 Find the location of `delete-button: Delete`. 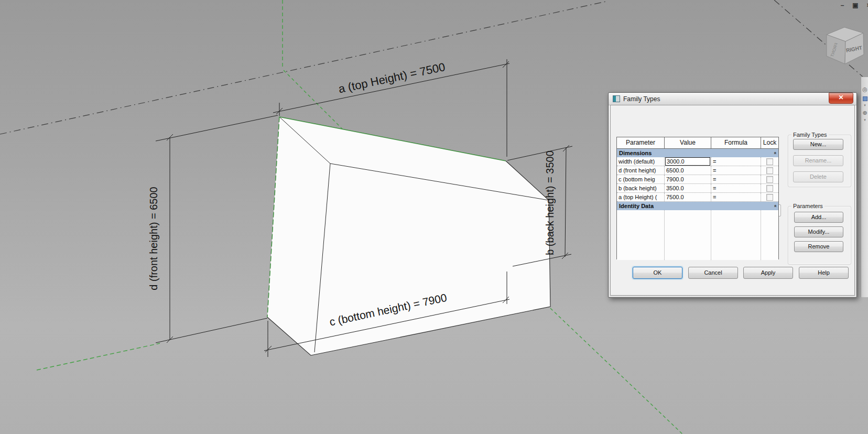

delete-button: Delete is located at coordinates (818, 177).